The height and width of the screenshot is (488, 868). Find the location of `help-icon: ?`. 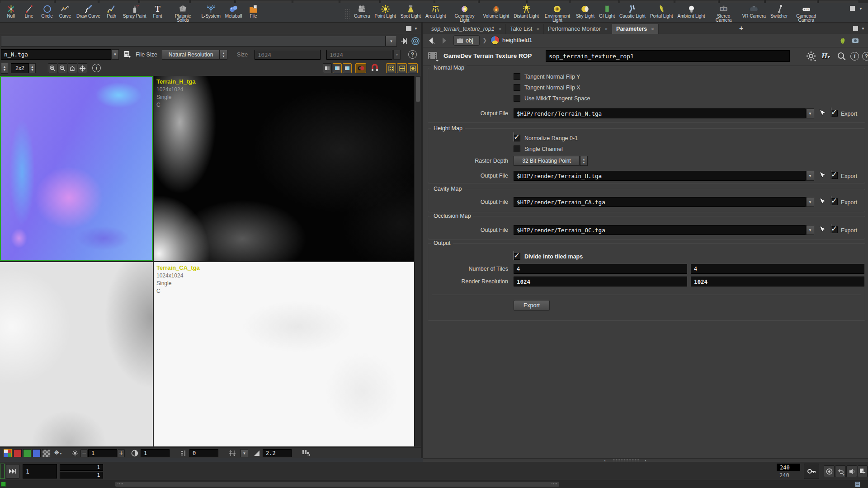

help-icon: ? is located at coordinates (412, 54).